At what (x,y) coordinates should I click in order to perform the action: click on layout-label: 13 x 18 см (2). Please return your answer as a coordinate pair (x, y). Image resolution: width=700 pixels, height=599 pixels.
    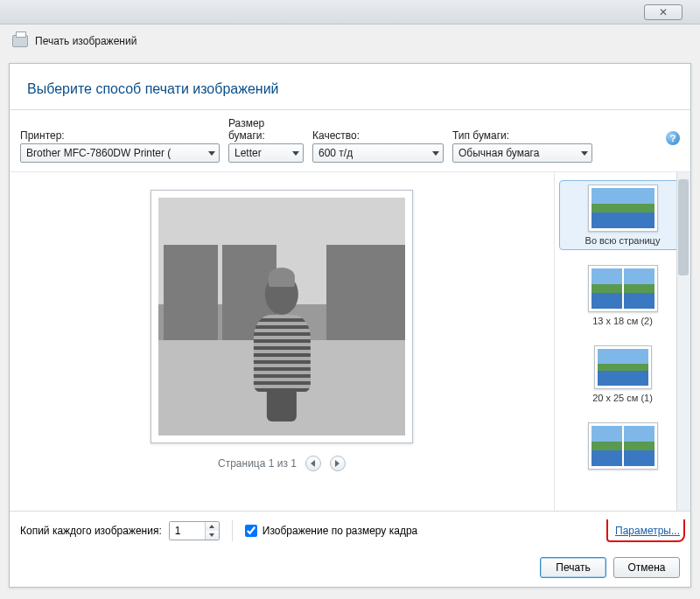
    Looking at the image, I should click on (623, 321).